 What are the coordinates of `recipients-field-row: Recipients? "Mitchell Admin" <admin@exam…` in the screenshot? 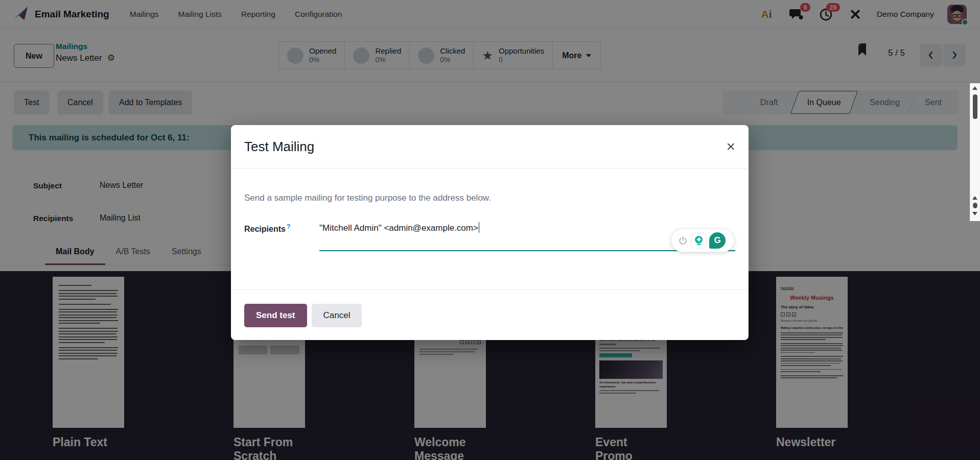 It's located at (489, 237).